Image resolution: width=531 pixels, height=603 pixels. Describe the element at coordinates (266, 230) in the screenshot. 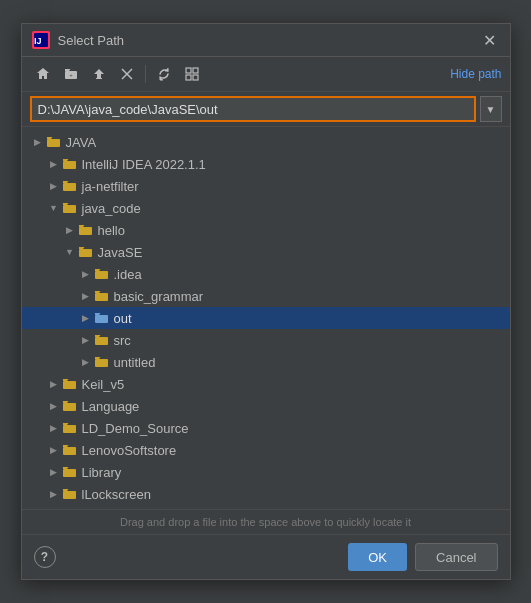

I see `tree-item: ▶ hello` at that location.